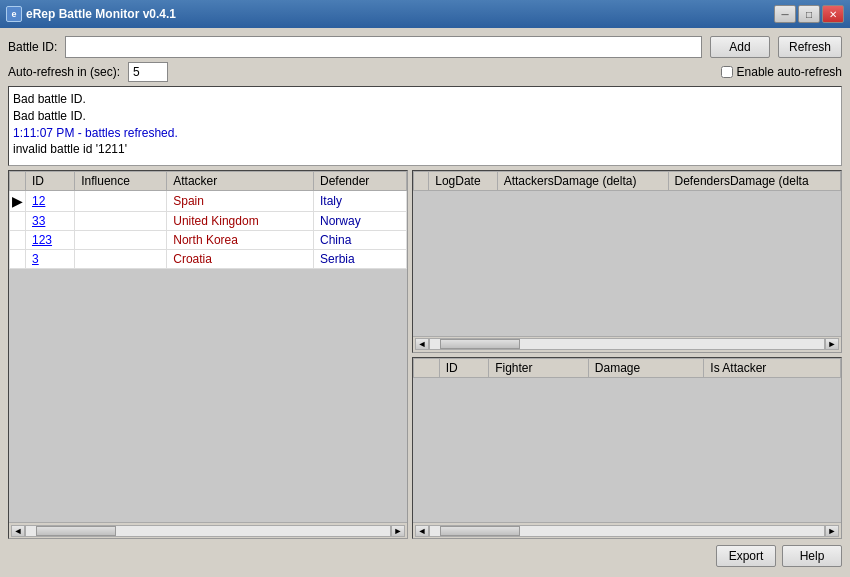  What do you see at coordinates (208, 182) in the screenshot?
I see `battles-table-header: ID Influence Attacker Defender` at bounding box center [208, 182].